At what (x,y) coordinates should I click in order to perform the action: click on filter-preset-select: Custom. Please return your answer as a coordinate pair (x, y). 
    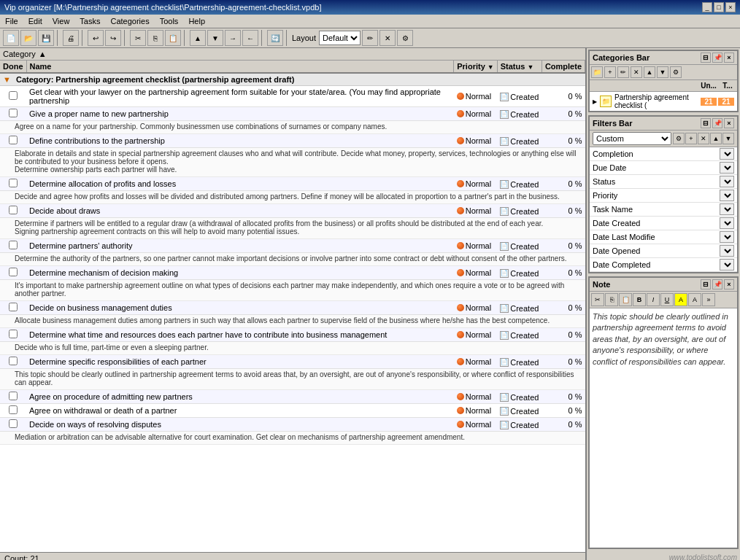
    Looking at the image, I should click on (632, 139).